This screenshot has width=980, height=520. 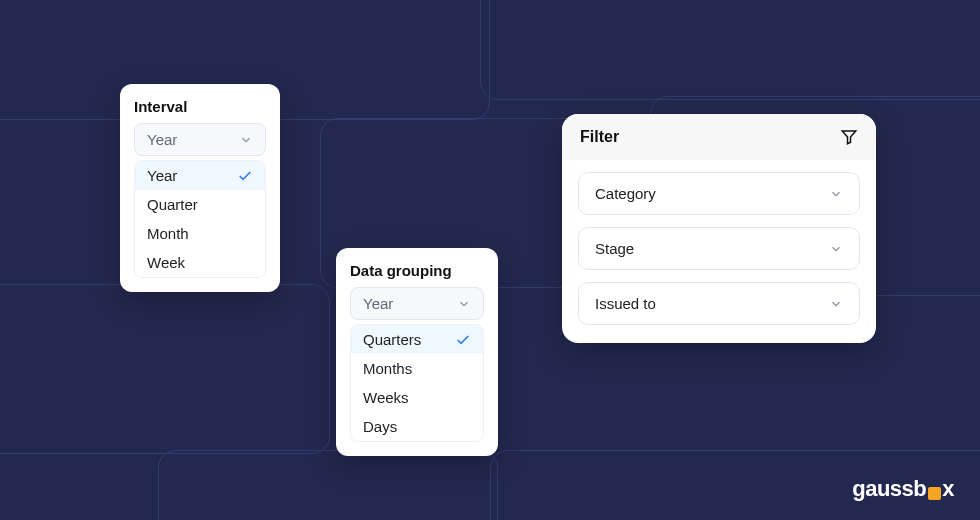 I want to click on brand-text-post: x, so click(x=948, y=489).